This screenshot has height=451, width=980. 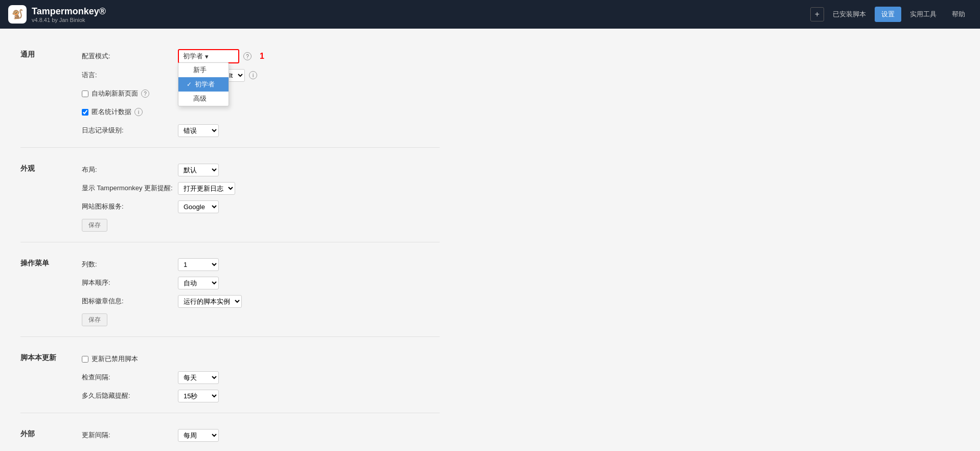 I want to click on nav-help: 帮助, so click(x=959, y=14).